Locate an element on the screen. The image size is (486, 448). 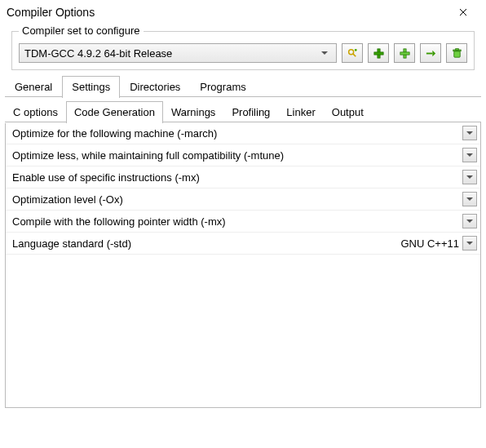
add-compiler-blank-button is located at coordinates (404, 53).